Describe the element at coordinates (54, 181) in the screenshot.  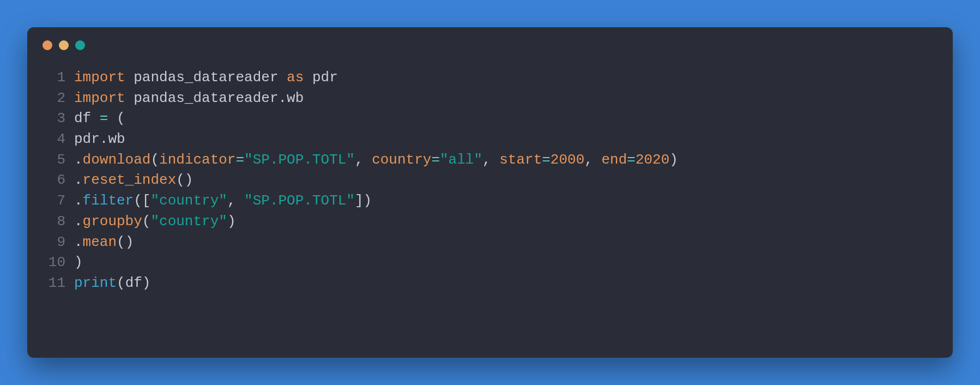
I see `line-number: 6` at that location.